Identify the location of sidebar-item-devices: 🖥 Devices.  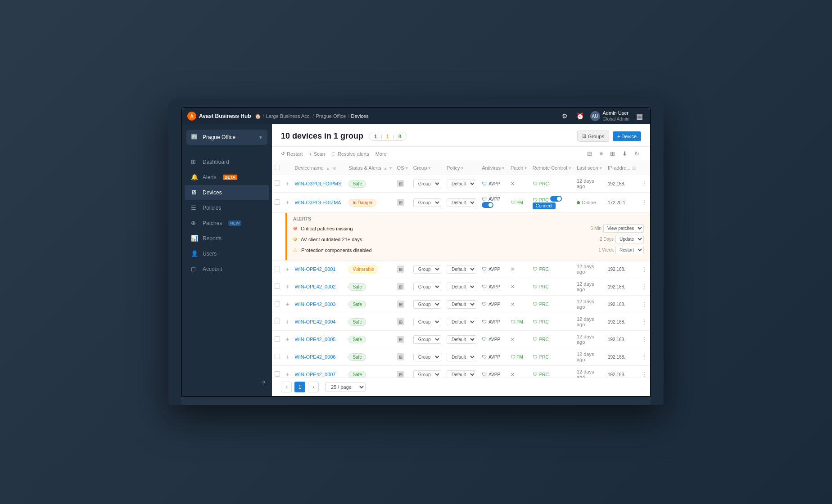
(227, 193).